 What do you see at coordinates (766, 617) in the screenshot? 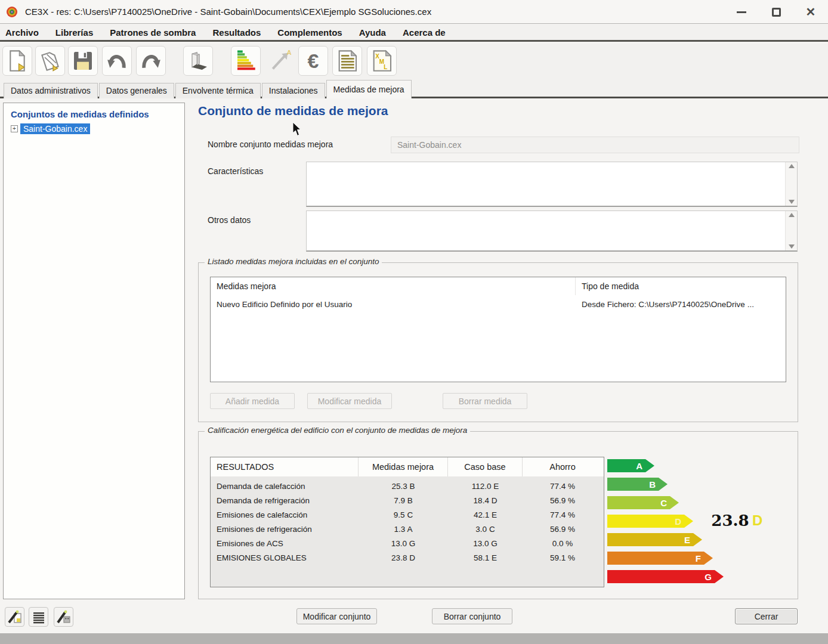
I see `cerrar-button: Cerrar` at bounding box center [766, 617].